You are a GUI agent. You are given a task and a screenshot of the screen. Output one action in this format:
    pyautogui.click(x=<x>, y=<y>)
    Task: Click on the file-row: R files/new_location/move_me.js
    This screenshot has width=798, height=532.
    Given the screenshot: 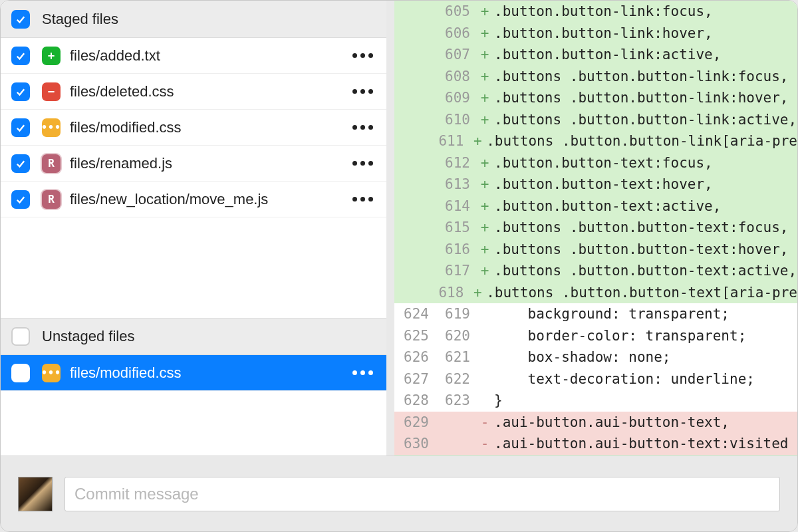 What is the action you would take?
    pyautogui.click(x=194, y=200)
    